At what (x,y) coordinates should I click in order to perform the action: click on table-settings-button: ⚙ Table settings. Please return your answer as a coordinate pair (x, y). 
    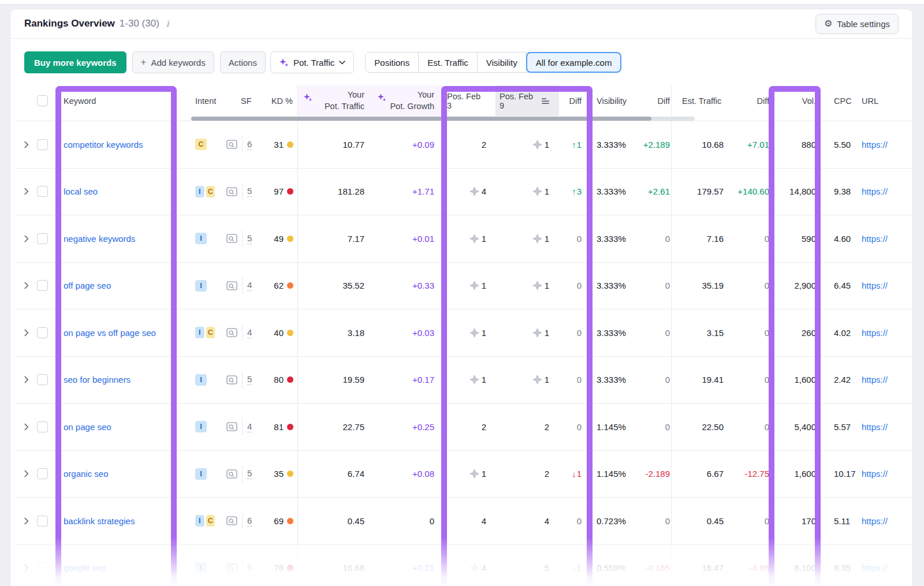
    Looking at the image, I should click on (857, 24).